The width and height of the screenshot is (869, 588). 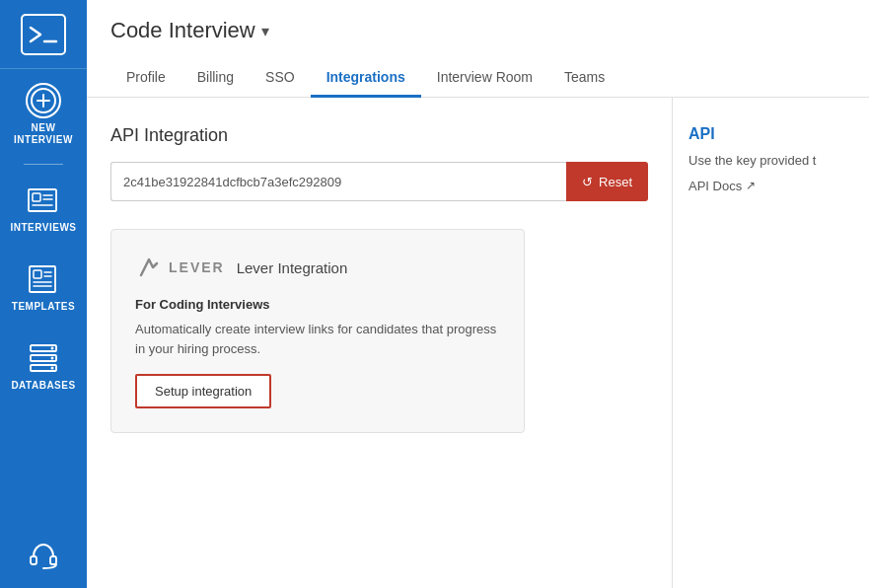 I want to click on sidebar-item-templates: TEMPLATES, so click(x=43, y=287).